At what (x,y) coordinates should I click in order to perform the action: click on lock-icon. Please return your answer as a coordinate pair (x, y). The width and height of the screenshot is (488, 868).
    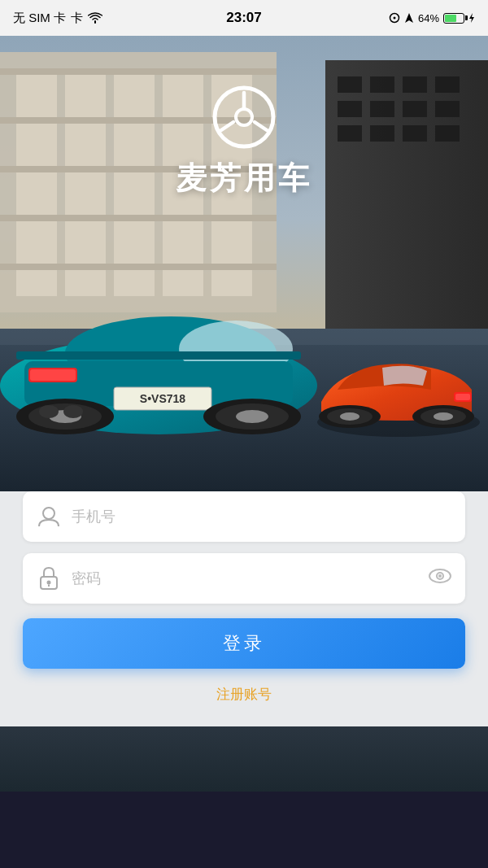
    Looking at the image, I should click on (49, 578).